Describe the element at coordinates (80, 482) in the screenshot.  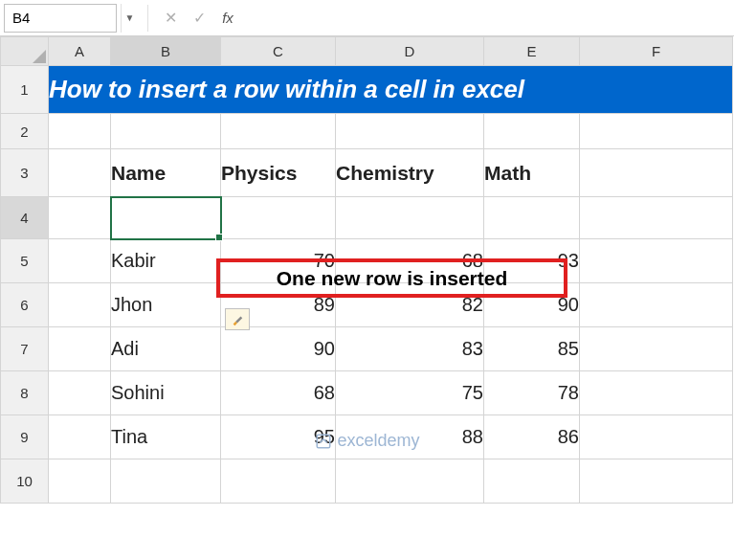
I see `cell-A10` at that location.